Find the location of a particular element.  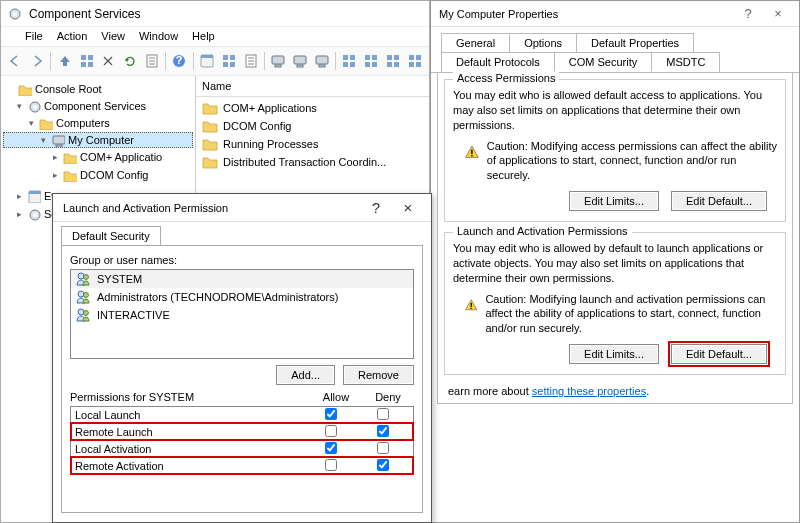

tb-x is located at coordinates (108, 61).